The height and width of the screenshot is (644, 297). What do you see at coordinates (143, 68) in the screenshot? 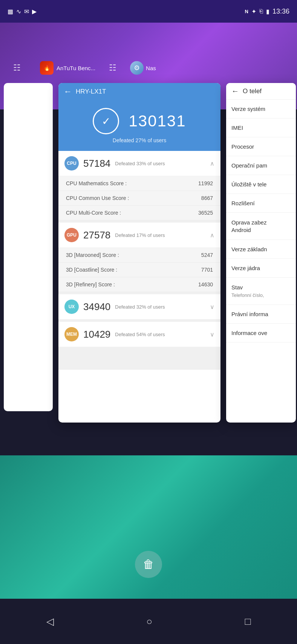
I see `settings-task-btn: ⚙ Nas` at bounding box center [143, 68].